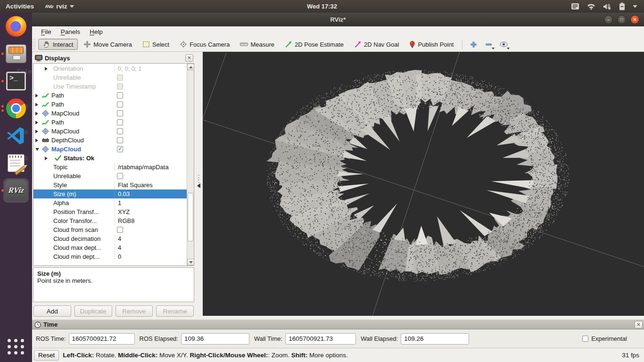 Image resolution: width=644 pixels, height=362 pixels. What do you see at coordinates (16, 26) in the screenshot?
I see `dock-item-firefox` at bounding box center [16, 26].